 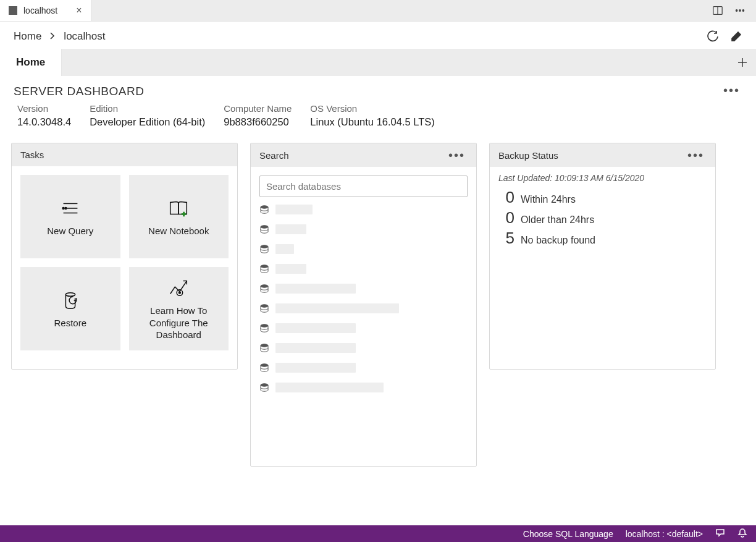 I want to click on editor-tab-localhost: localhost ×, so click(x=46, y=11).